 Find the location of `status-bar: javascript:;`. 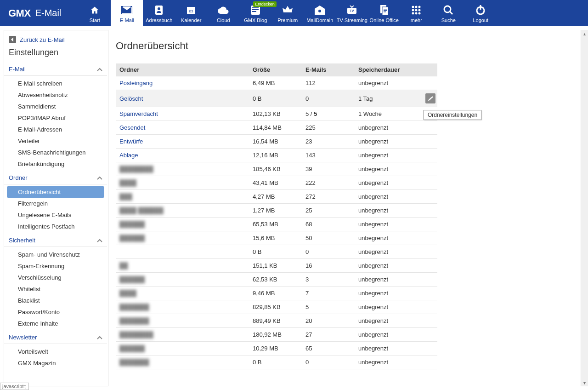

status-bar: javascript:; is located at coordinates (15, 386).